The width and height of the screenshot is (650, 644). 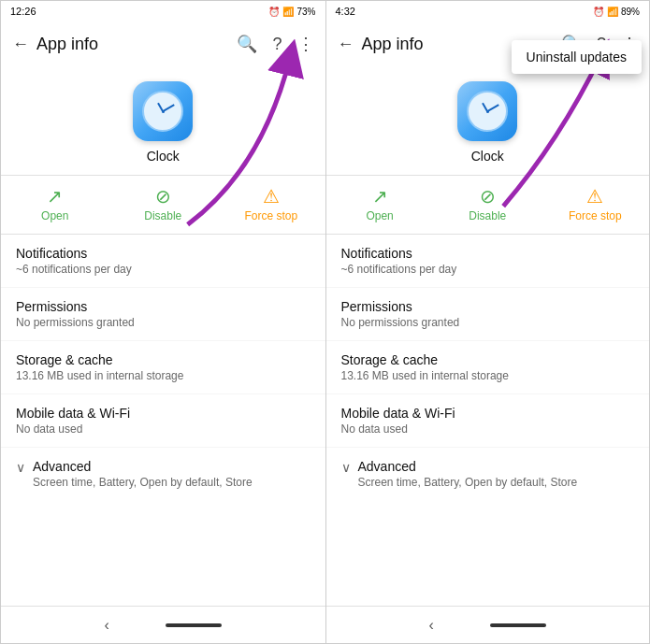 What do you see at coordinates (163, 624) in the screenshot?
I see `bottom-nav-1: ‹` at bounding box center [163, 624].